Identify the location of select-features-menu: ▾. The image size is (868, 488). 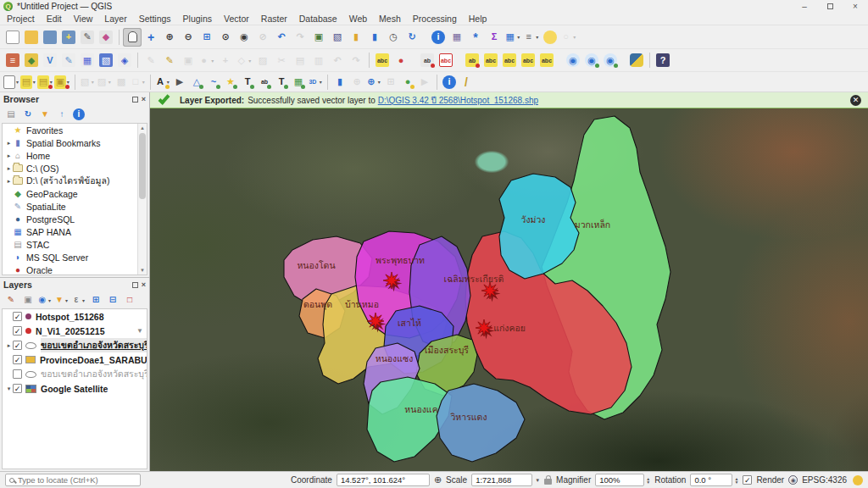
(12, 82).